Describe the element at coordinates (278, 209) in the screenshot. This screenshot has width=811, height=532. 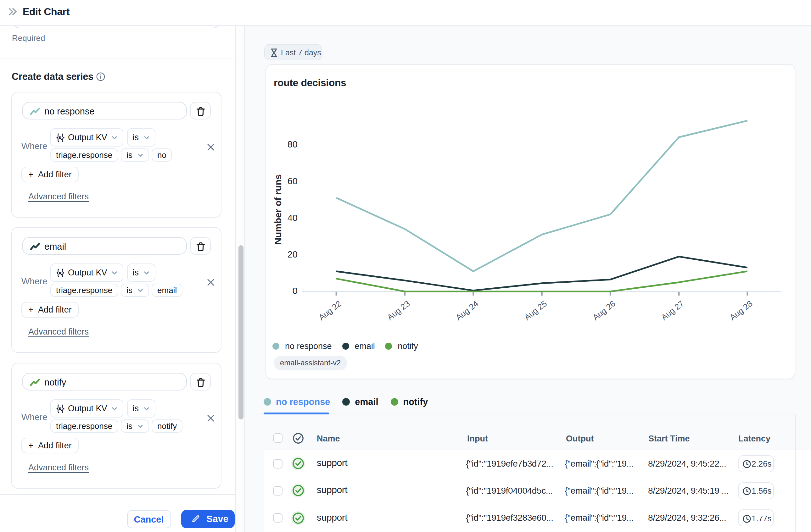
I see `svg-text: Number of runs` at that location.